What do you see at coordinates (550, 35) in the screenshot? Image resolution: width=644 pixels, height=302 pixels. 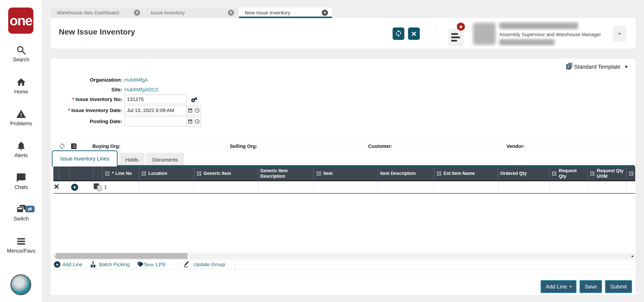 I see `user-role-text: Assembly Supervisor and Warehouse Manage…` at bounding box center [550, 35].